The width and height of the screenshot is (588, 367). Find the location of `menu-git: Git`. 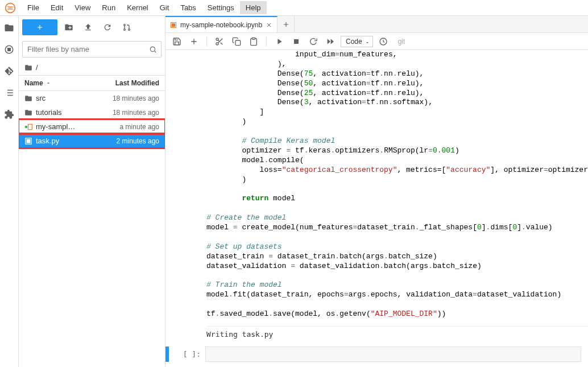

menu-git: Git is located at coordinates (165, 8).